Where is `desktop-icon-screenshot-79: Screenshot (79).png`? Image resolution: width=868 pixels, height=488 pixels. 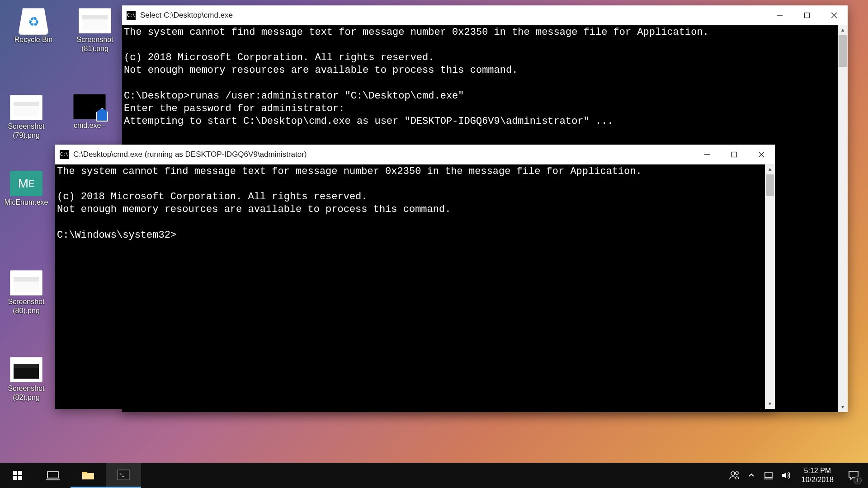
desktop-icon-screenshot-79: Screenshot (79).png is located at coordinates (26, 117).